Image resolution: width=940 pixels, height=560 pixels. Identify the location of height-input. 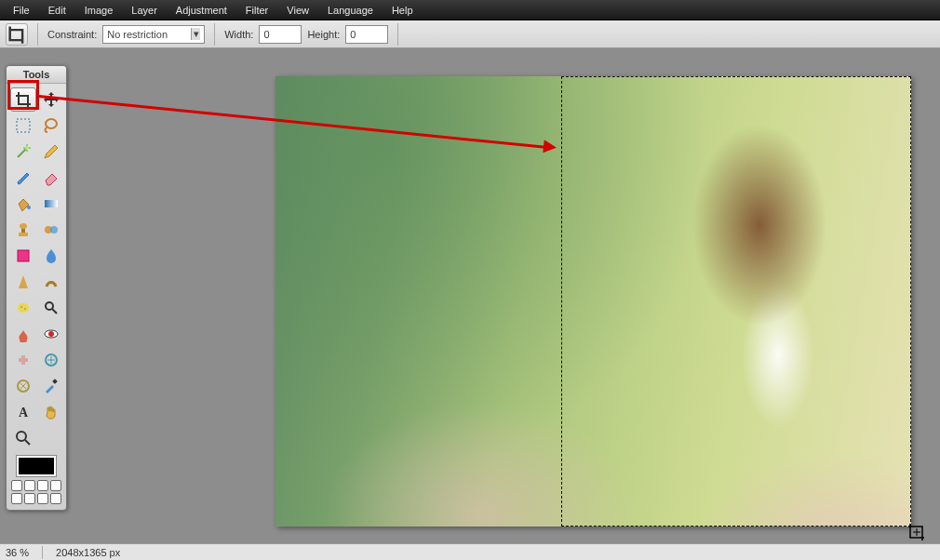
(367, 34).